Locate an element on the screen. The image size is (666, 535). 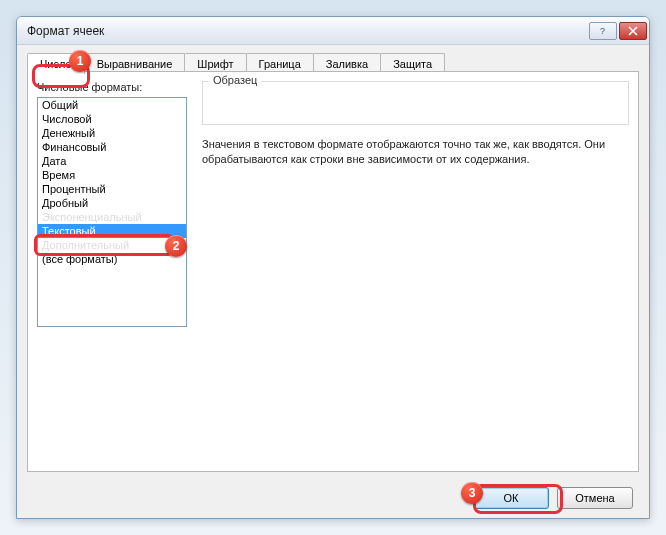
window-title: Формат ячеек is located at coordinates (307, 31).